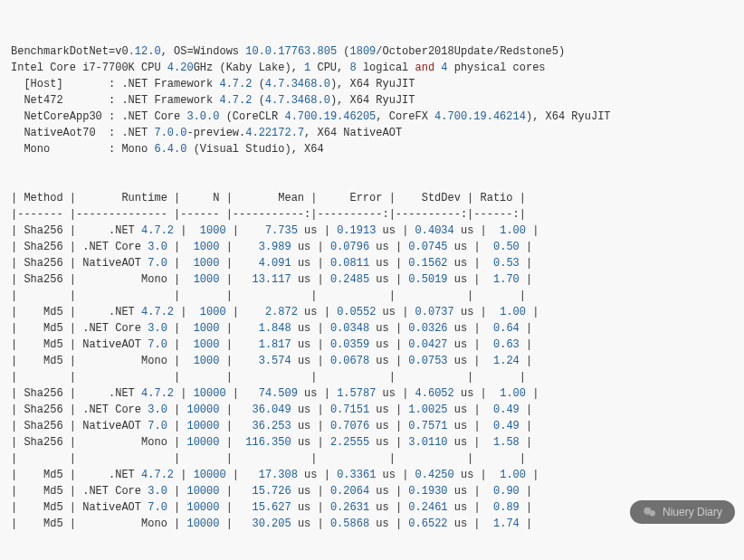 The height and width of the screenshot is (560, 744). What do you see at coordinates (206, 133) in the screenshot?
I see `header-line6: NativeAot70 : .NET 7.0.0-preview.4.22172…` at bounding box center [206, 133].